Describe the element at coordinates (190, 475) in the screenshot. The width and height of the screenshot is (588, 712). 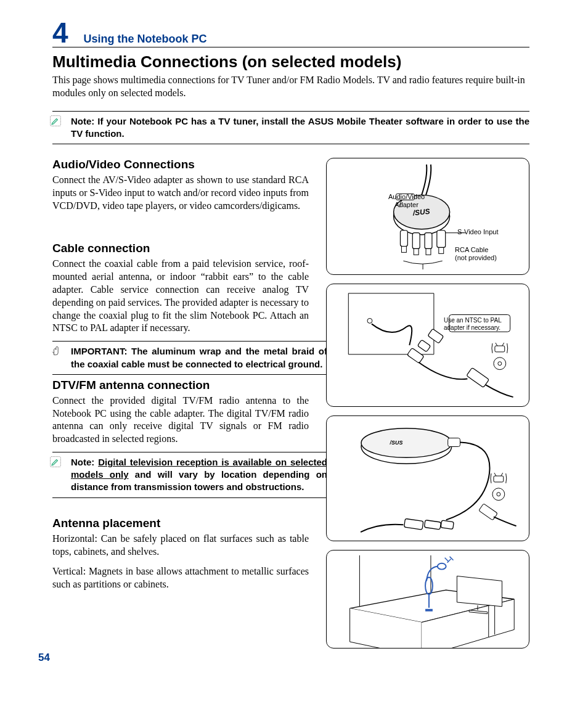
I see `dtv-note-block: Note: Digital television reception is av…` at that location.